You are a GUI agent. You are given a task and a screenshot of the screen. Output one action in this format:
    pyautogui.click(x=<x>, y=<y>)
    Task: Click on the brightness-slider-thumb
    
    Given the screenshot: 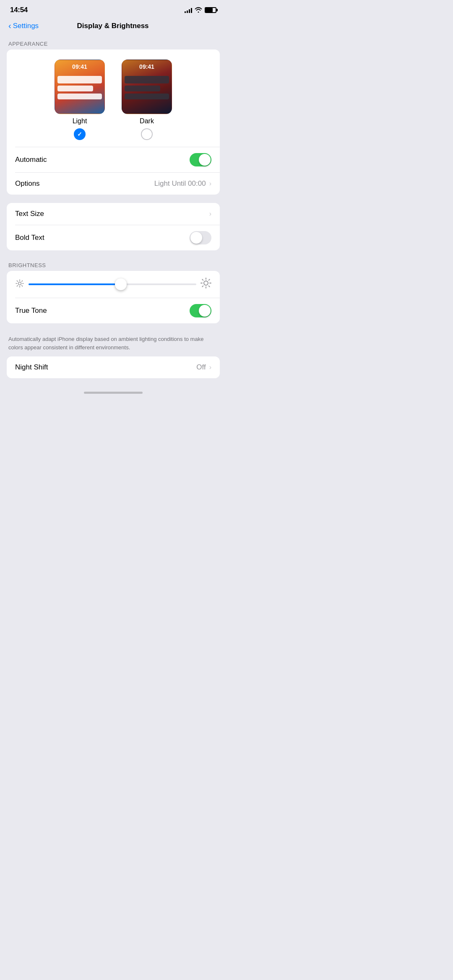 What is the action you would take?
    pyautogui.click(x=121, y=284)
    